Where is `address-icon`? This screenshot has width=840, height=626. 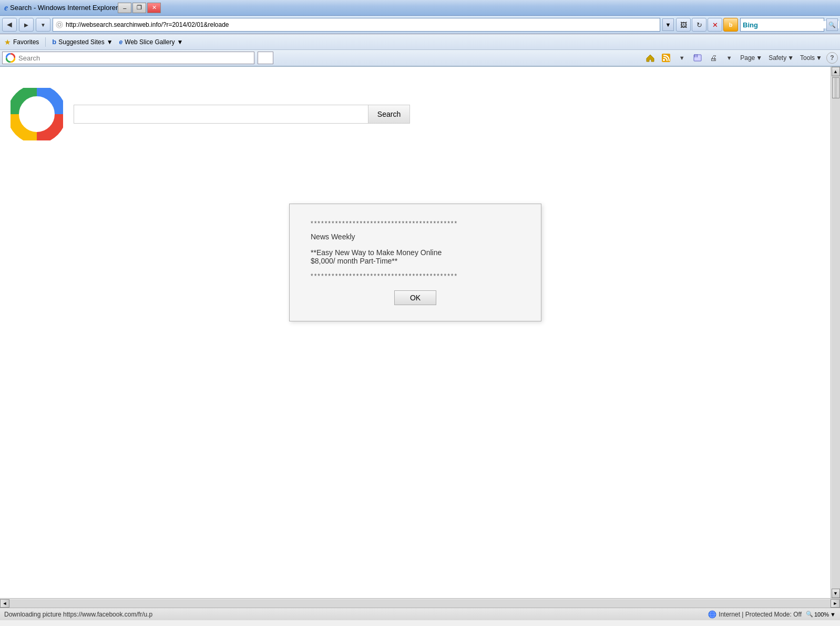 address-icon is located at coordinates (59, 25).